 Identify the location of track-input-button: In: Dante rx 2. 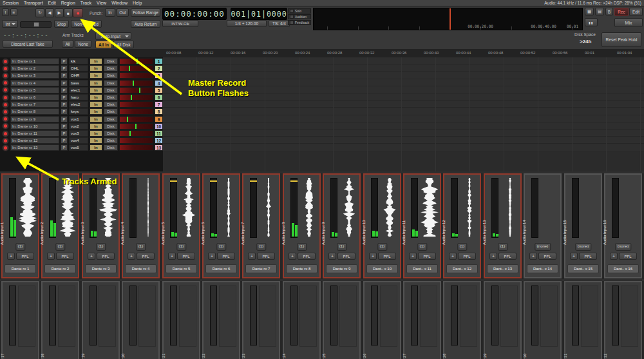
(35, 68).